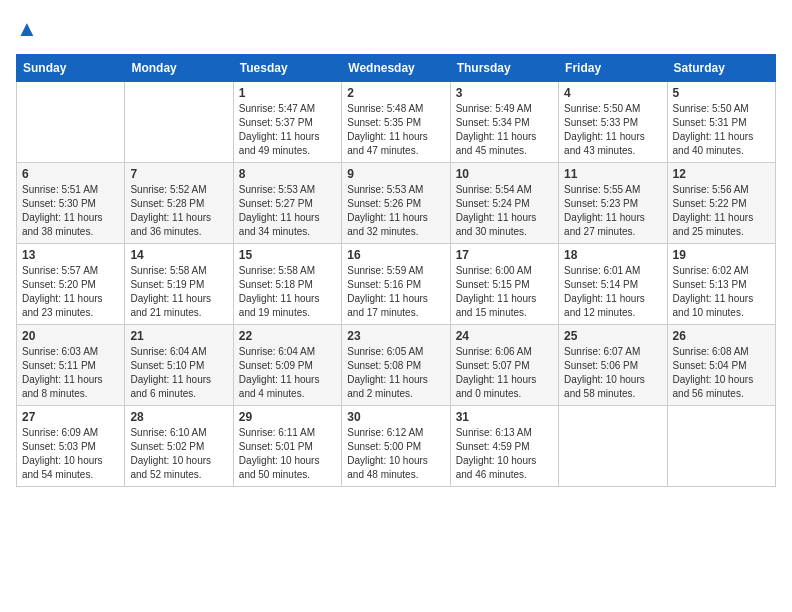  What do you see at coordinates (722, 93) in the screenshot?
I see `day-number: 5` at bounding box center [722, 93].